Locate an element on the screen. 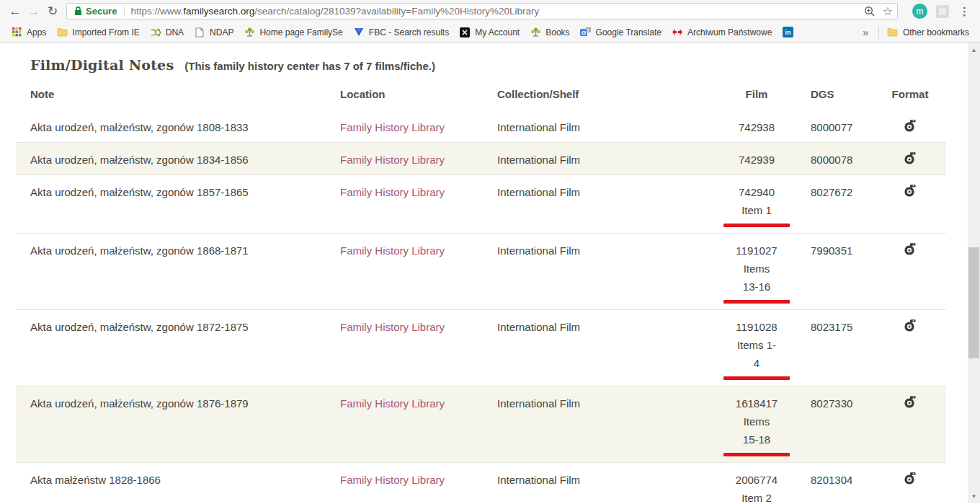  bookmark-item: in is located at coordinates (788, 32).